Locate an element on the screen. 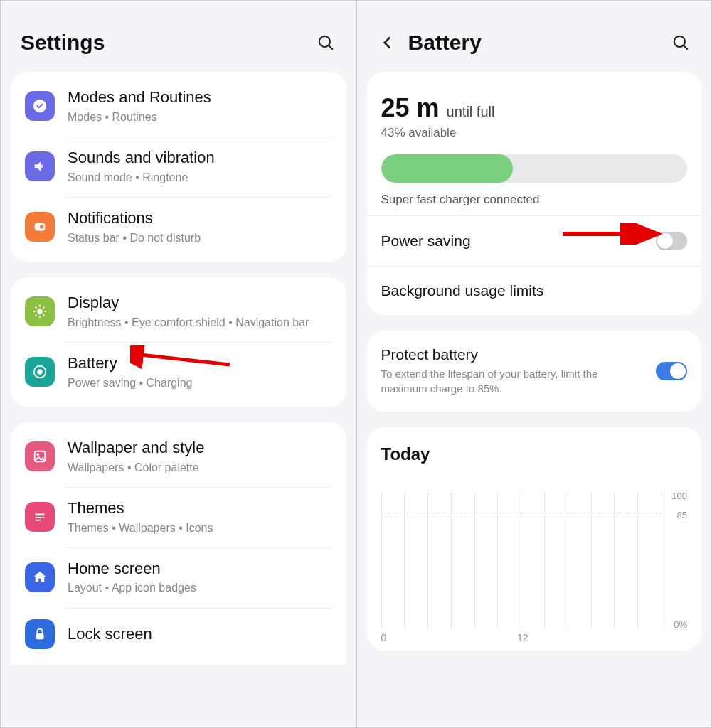 This screenshot has height=728, width=712. item-subtitle: Layout • App icon badges is located at coordinates (132, 588).